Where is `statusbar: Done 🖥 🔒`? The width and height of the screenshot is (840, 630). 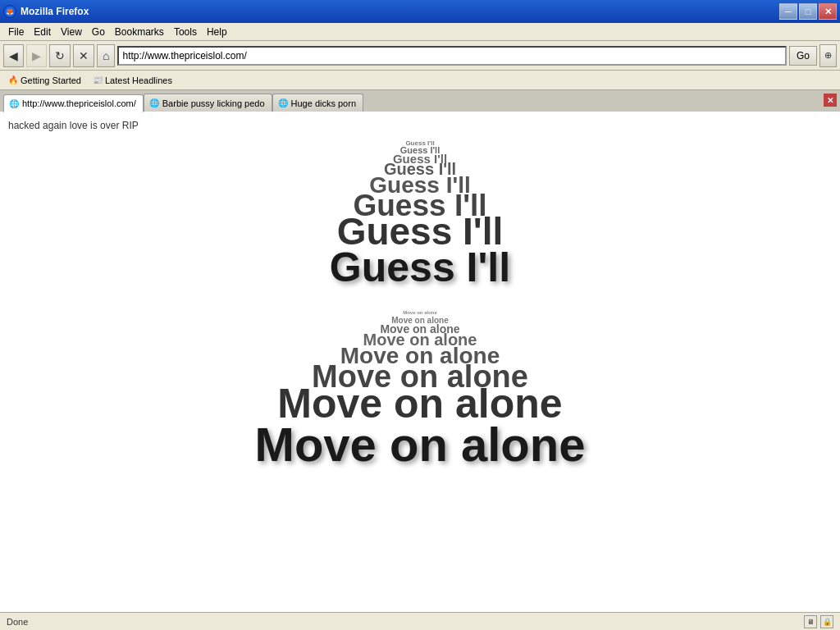
statusbar: Done 🖥 🔒 is located at coordinates (420, 621).